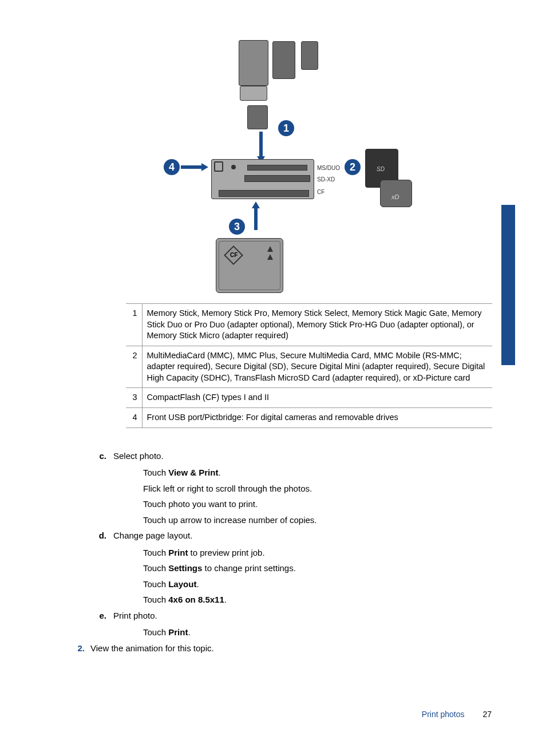  I want to click on step-sub: Touch View & Print., so click(319, 473).